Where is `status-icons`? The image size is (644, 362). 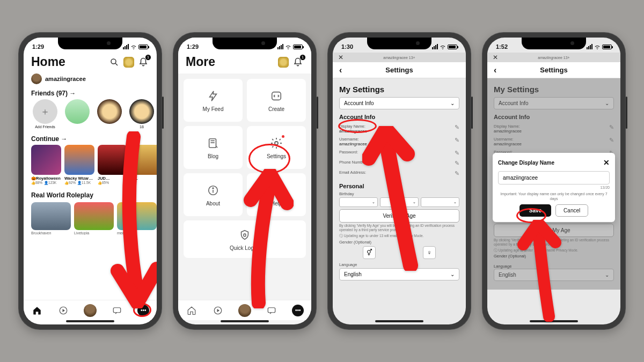
status-icons is located at coordinates (135, 47).